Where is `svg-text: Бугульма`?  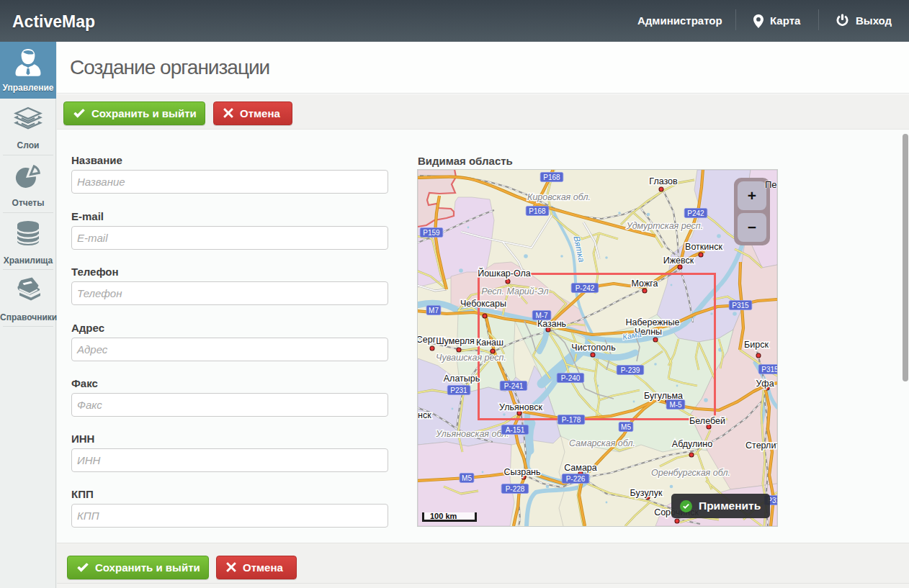
svg-text: Бугульма is located at coordinates (663, 396).